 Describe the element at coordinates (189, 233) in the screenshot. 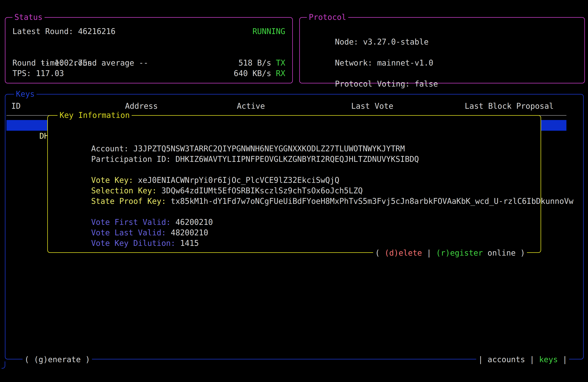

I see `vote-last-valid-value: 48200210` at that location.